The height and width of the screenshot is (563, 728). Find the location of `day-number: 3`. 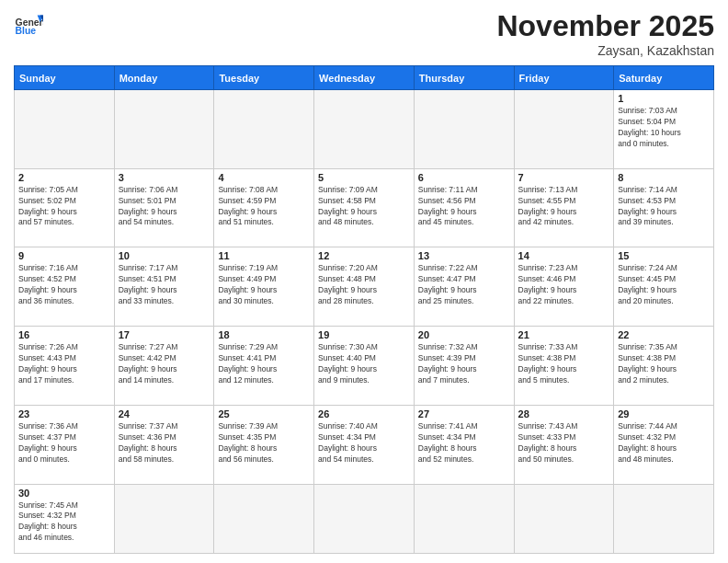

day-number: 3 is located at coordinates (165, 178).